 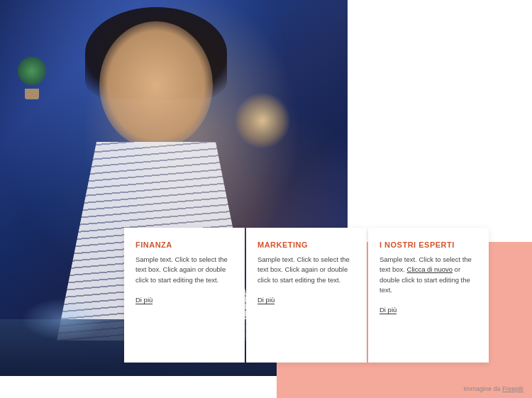 What do you see at coordinates (266, 300) in the screenshot?
I see `card-marketing-link: Di più` at bounding box center [266, 300].